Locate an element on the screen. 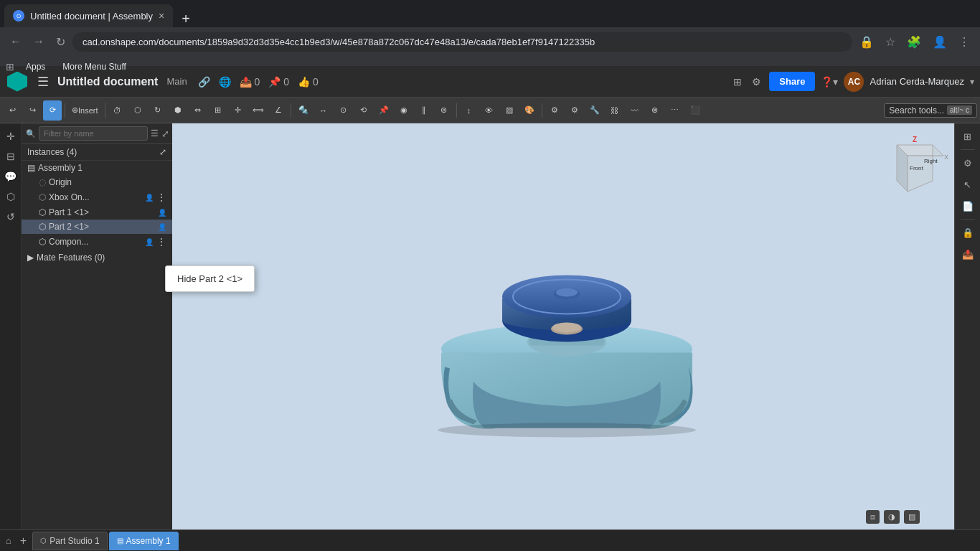 The image size is (980, 551). back-button: ← is located at coordinates (16, 42).